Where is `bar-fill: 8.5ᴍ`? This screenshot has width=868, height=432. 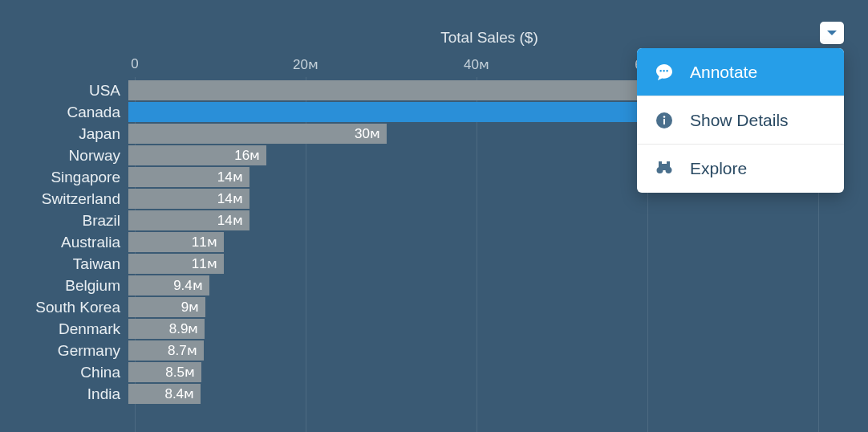 bar-fill: 8.5ᴍ is located at coordinates (165, 373).